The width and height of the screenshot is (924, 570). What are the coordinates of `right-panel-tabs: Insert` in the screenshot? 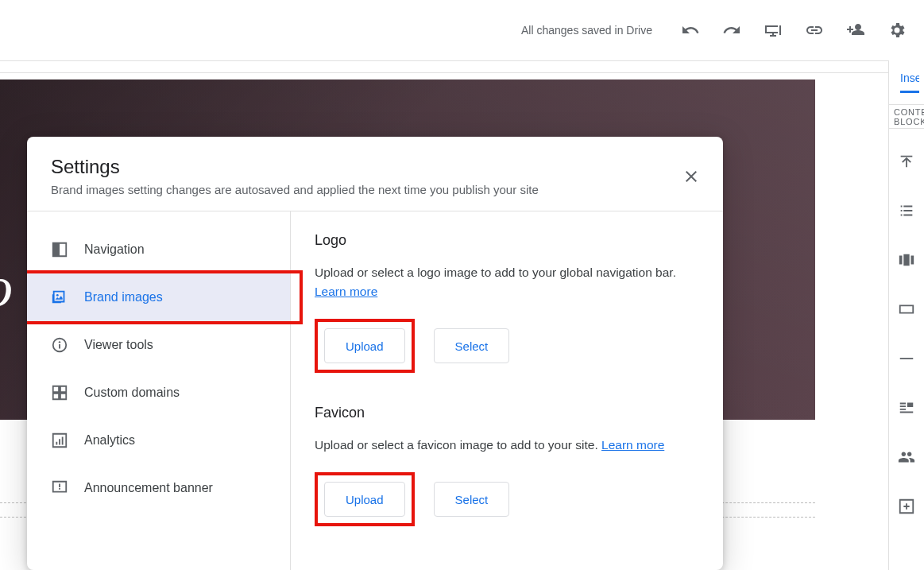 It's located at (907, 83).